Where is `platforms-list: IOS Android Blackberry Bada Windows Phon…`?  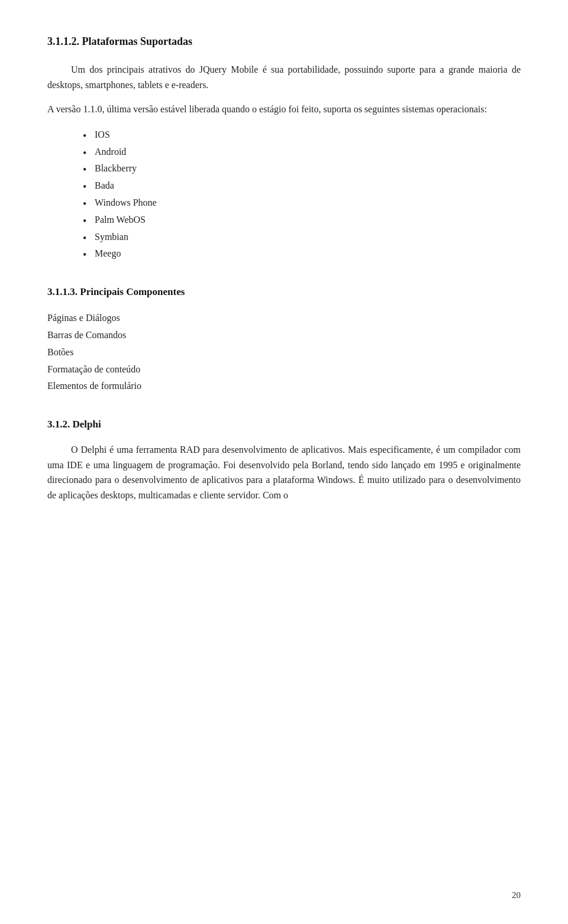
platforms-list: IOS Android Blackberry Bada Windows Phon… is located at coordinates (302, 194).